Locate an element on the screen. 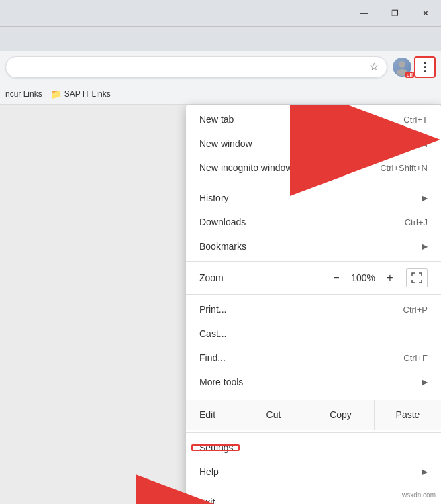  address-bar-row: ☆ off ⋮ is located at coordinates (220, 67).